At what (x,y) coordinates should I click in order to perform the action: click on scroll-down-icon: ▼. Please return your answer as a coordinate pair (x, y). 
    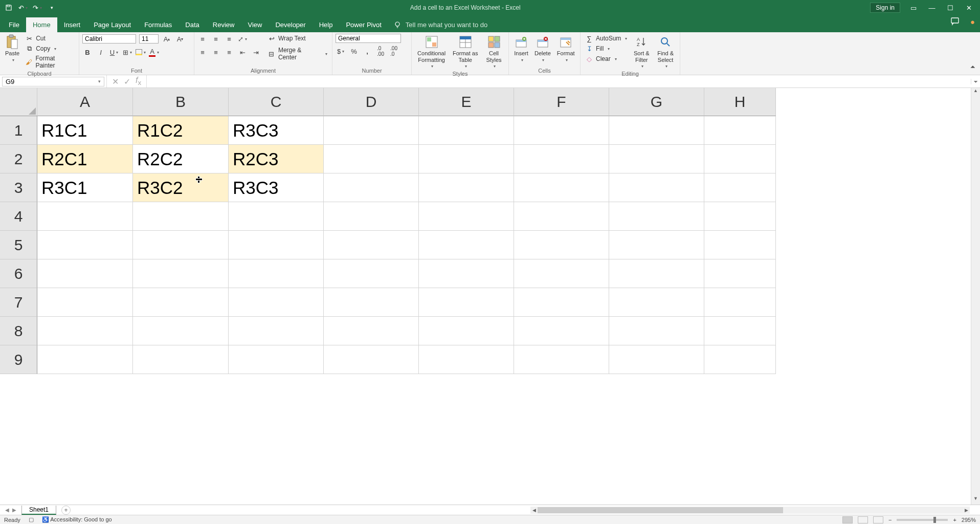
    Looking at the image, I should click on (976, 500).